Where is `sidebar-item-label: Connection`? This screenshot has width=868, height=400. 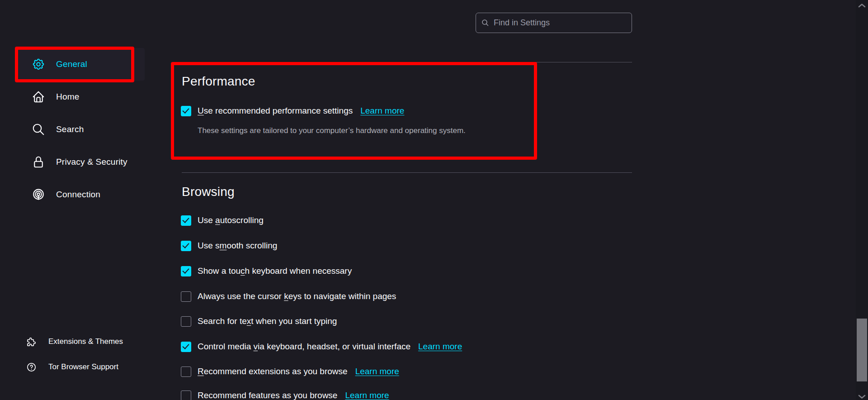 sidebar-item-label: Connection is located at coordinates (78, 195).